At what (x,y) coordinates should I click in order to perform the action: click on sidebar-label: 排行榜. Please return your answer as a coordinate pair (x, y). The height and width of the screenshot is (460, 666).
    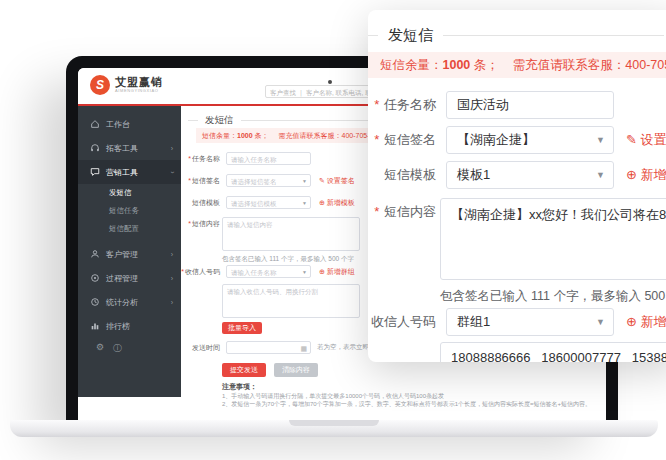
    Looking at the image, I should click on (140, 326).